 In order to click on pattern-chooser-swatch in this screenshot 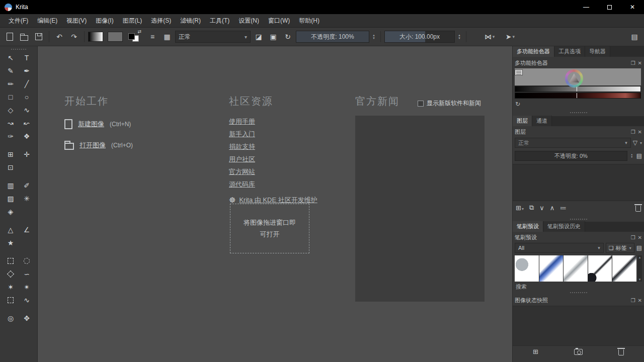, I will do `click(115, 37)`.